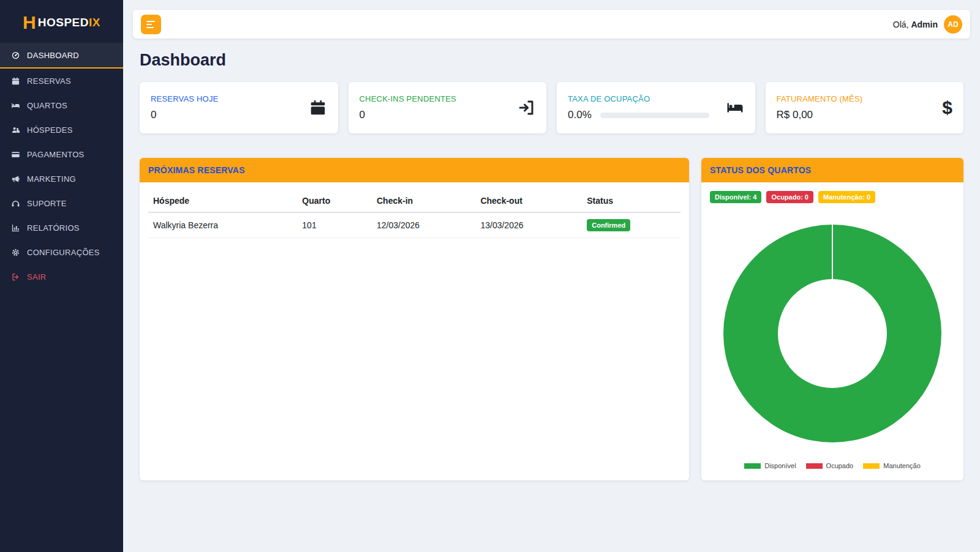 The image size is (980, 552). Describe the element at coordinates (638, 99) in the screenshot. I see `stat-label: TAXA DE OCUPAÇÃO` at that location.